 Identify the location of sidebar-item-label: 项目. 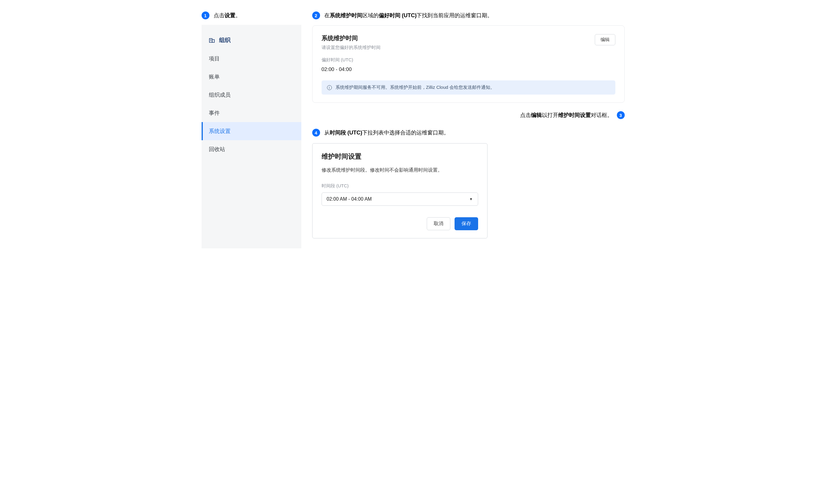
(214, 59).